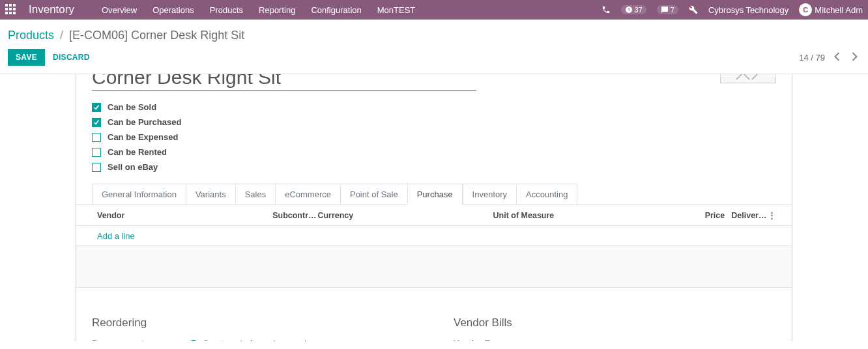 The image size is (868, 349). I want to click on reordering-title: Reordering, so click(253, 323).